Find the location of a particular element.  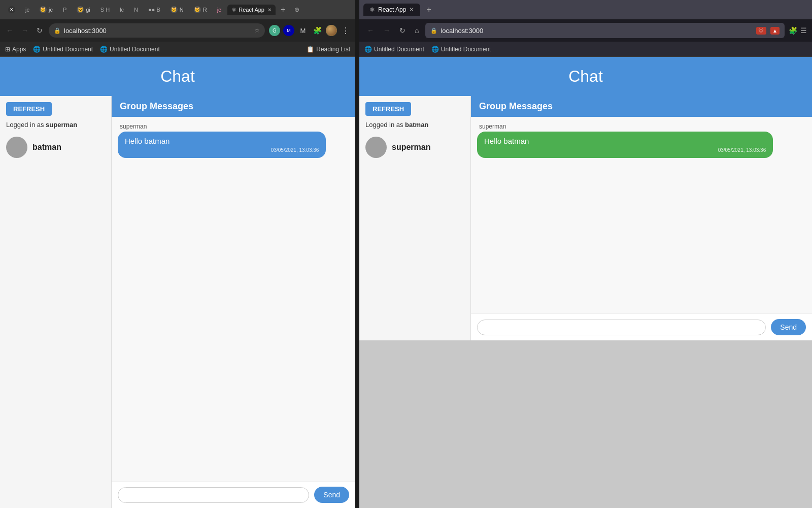

right-messages-header: Group Messages is located at coordinates (641, 107).